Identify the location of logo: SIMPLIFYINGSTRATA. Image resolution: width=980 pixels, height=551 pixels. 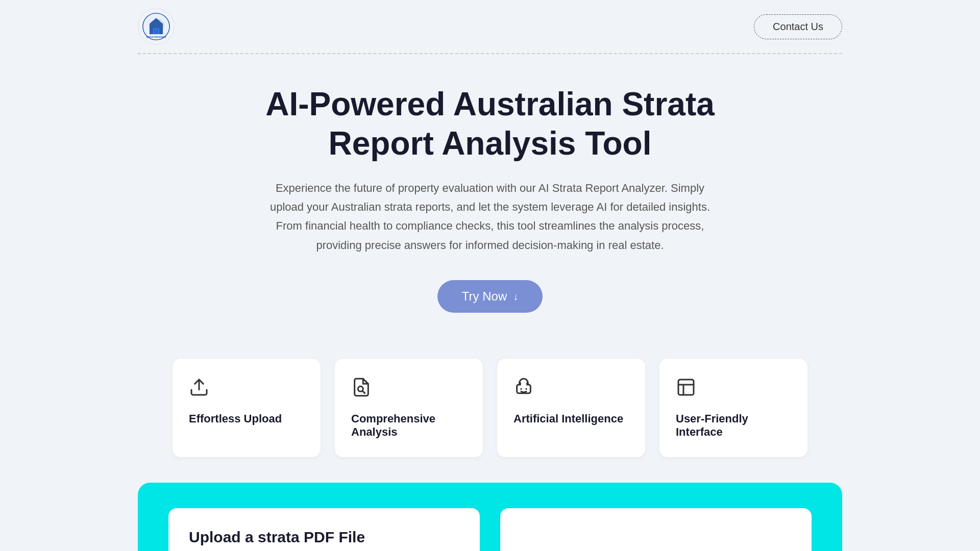
(156, 27).